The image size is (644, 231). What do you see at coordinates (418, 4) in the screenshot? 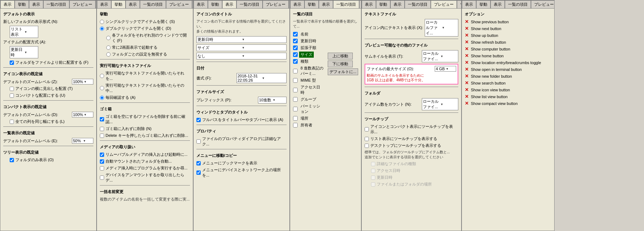
I see `tab-list-5: 一覧の項目` at bounding box center [418, 4].